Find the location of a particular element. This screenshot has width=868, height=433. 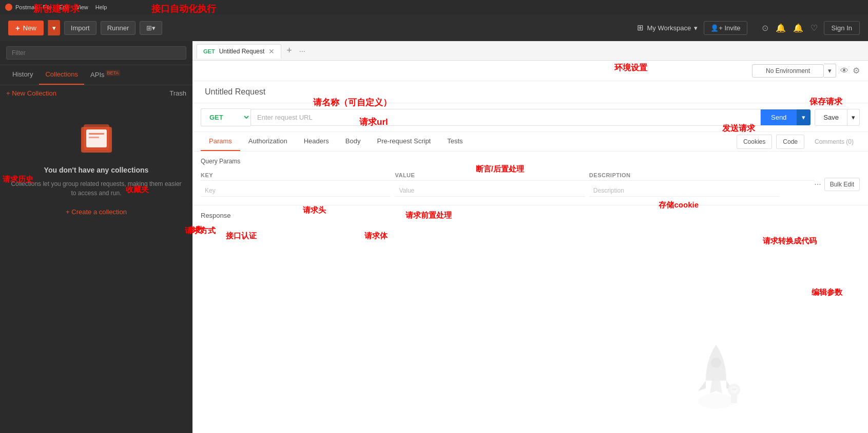

environment-dropdown: ▾ is located at coordinates (830, 71).